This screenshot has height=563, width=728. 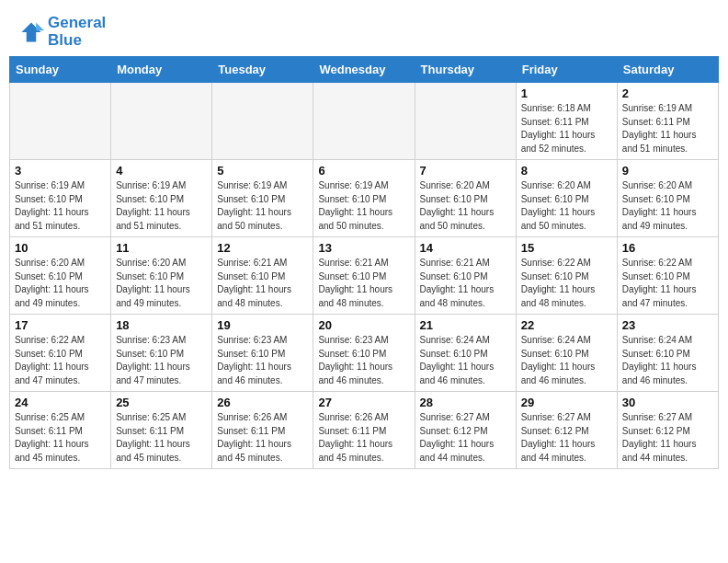 I want to click on calendar-cell: 3Sunrise: 6:19 AM Sunset: 6:10 PM Daylig…, so click(x=61, y=199).